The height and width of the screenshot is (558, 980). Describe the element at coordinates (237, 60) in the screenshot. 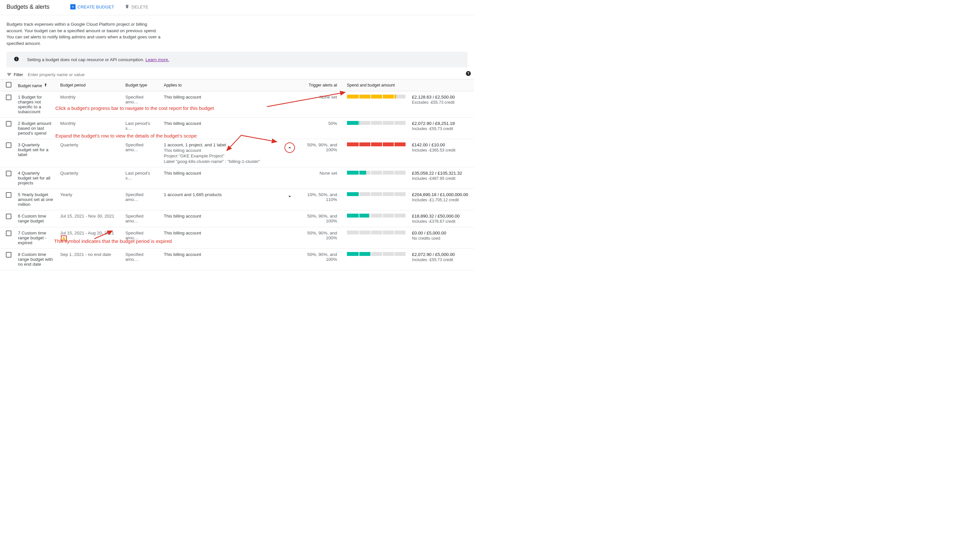

I see `info-banner: Setting a budget does not cap resource o…` at that location.